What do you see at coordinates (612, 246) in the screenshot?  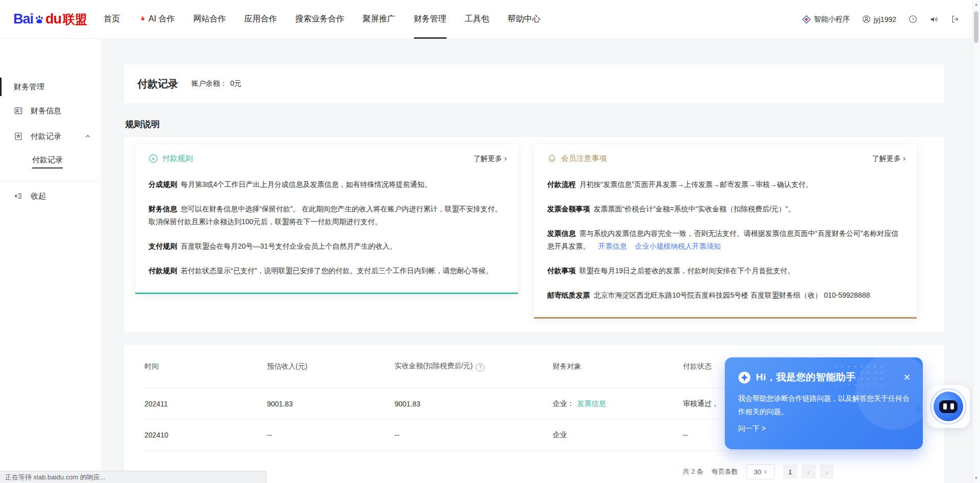 I see `rule-inline-link: 开票信息` at bounding box center [612, 246].